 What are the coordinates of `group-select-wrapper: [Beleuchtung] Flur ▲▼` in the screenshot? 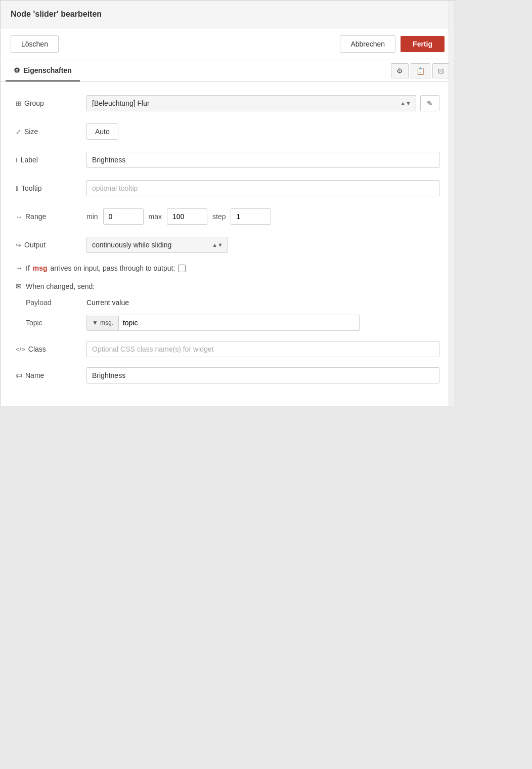 It's located at (251, 103).